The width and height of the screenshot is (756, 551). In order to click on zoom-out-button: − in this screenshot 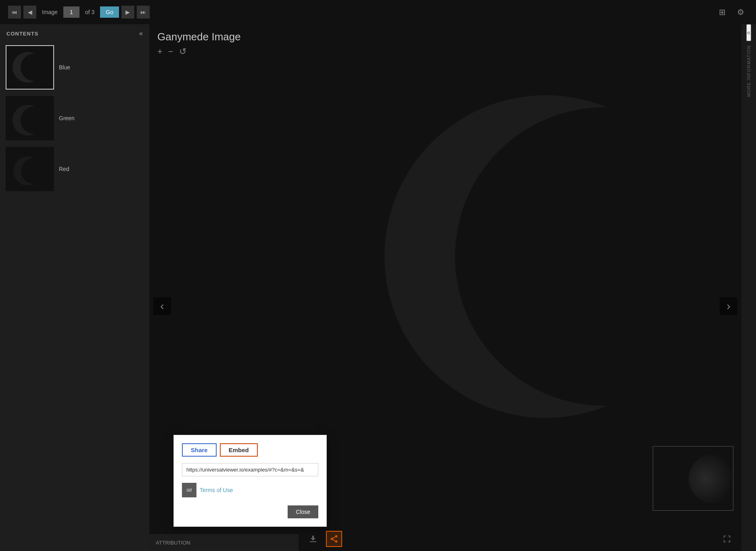, I will do `click(171, 52)`.